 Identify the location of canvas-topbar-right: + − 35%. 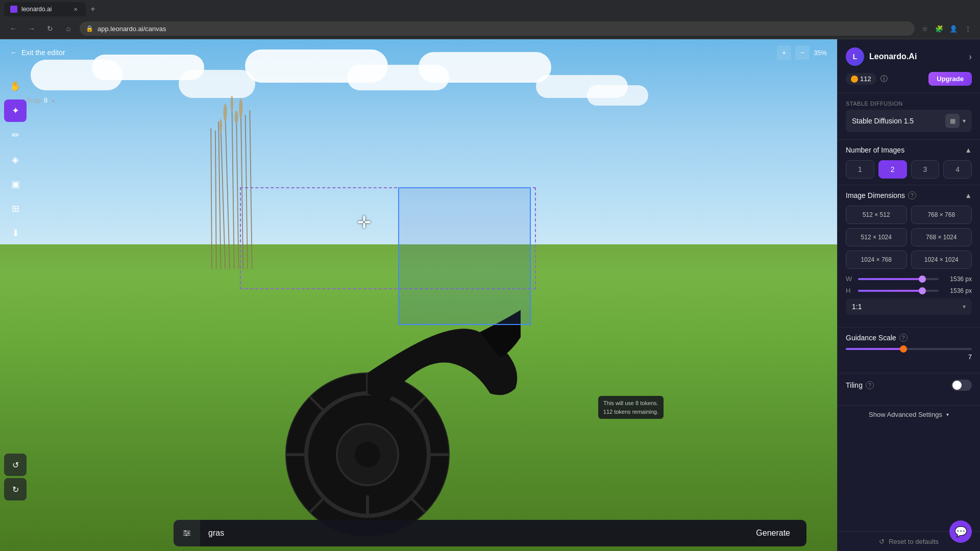
(802, 53).